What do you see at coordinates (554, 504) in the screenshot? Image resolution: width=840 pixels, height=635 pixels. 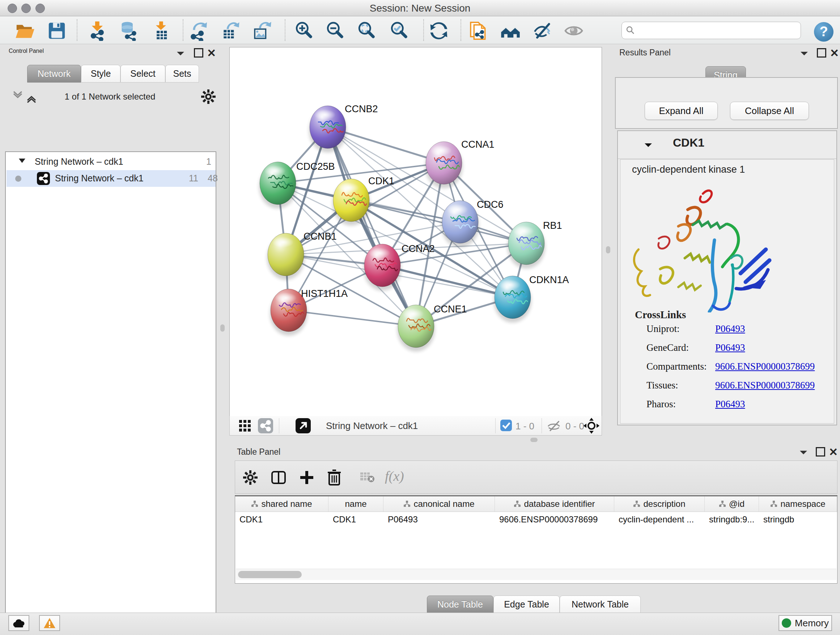 I see `column-header-database-identifier: database identifier` at bounding box center [554, 504].